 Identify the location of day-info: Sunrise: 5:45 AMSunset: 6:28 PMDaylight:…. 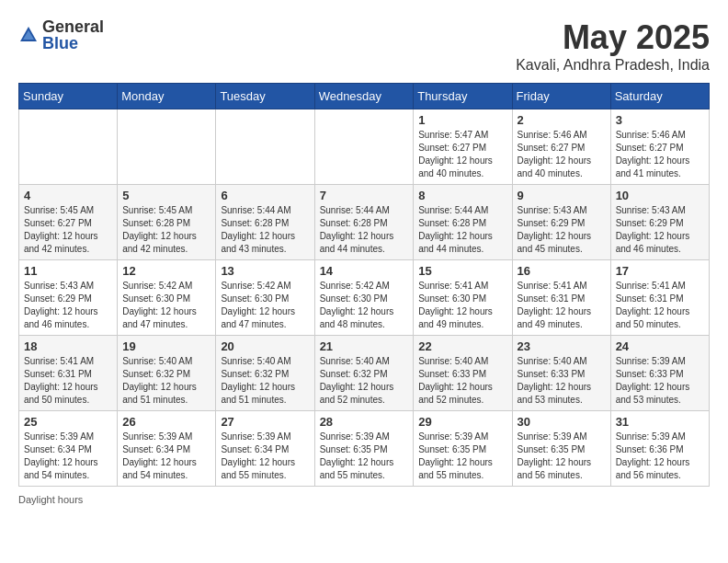
(166, 230).